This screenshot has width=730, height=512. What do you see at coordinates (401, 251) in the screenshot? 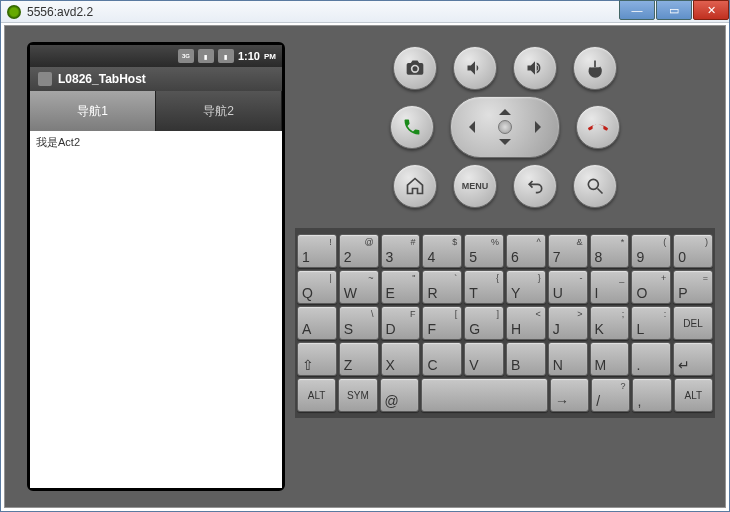
I see `key-3: 3#` at bounding box center [401, 251].